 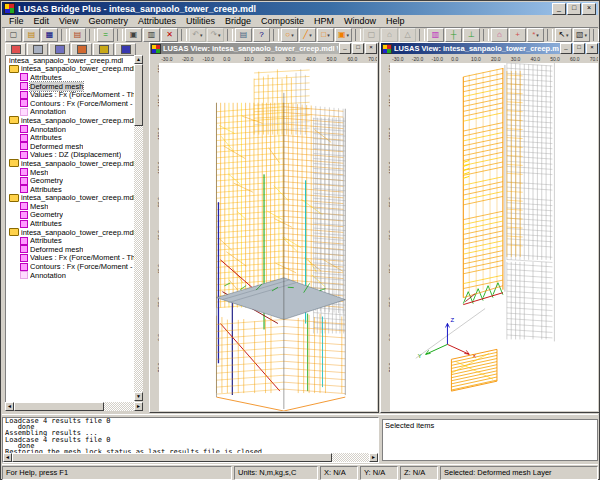 I want to click on print-button: ▤, so click(x=244, y=35).